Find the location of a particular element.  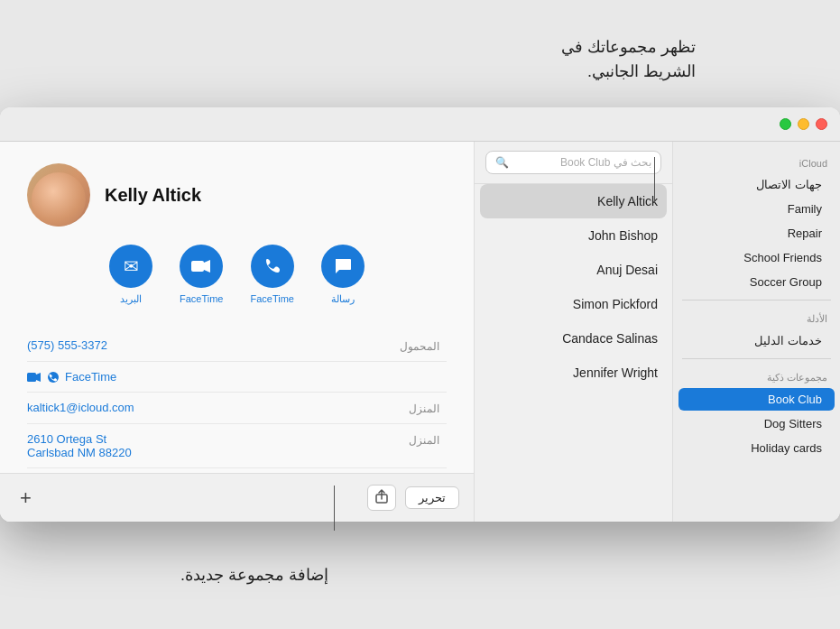

facetime-icons: FaceTime is located at coordinates (200, 377).